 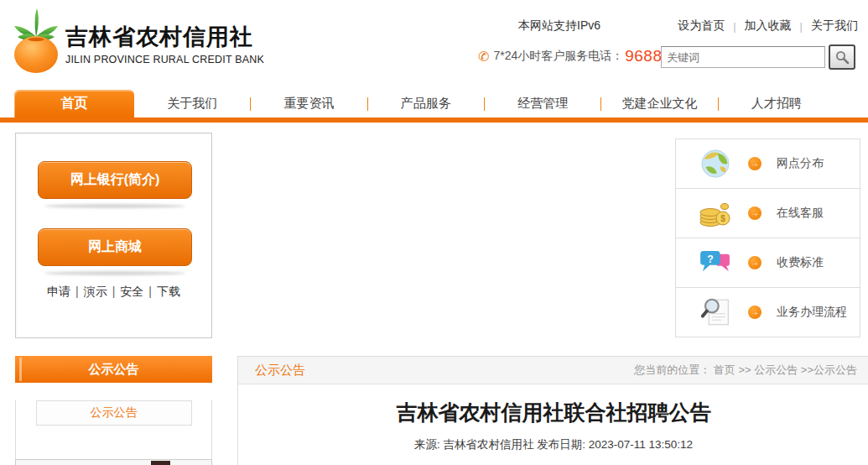 What do you see at coordinates (659, 104) in the screenshot?
I see `nav-item-party-culture: 党建企业文化` at bounding box center [659, 104].